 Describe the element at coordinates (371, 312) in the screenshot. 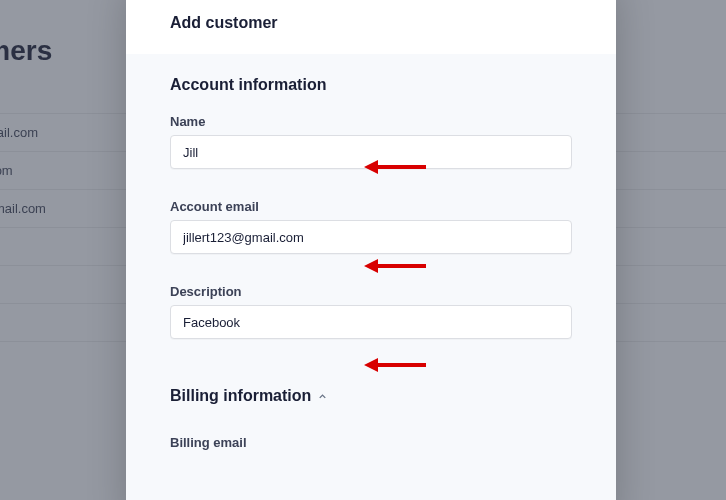

I see `field-description: Description` at that location.